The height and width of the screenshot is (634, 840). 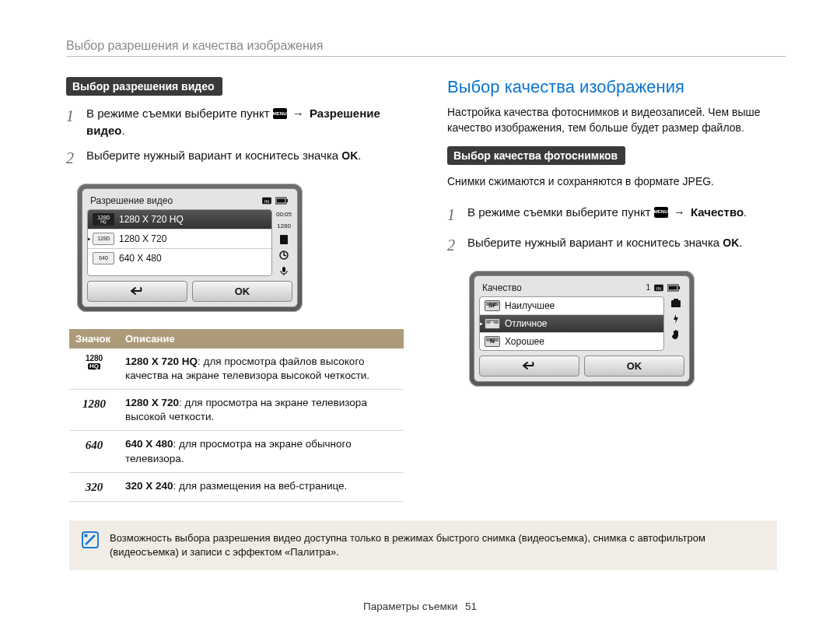 I want to click on page-footer: Параметры съемки 51, so click(x=420, y=607).